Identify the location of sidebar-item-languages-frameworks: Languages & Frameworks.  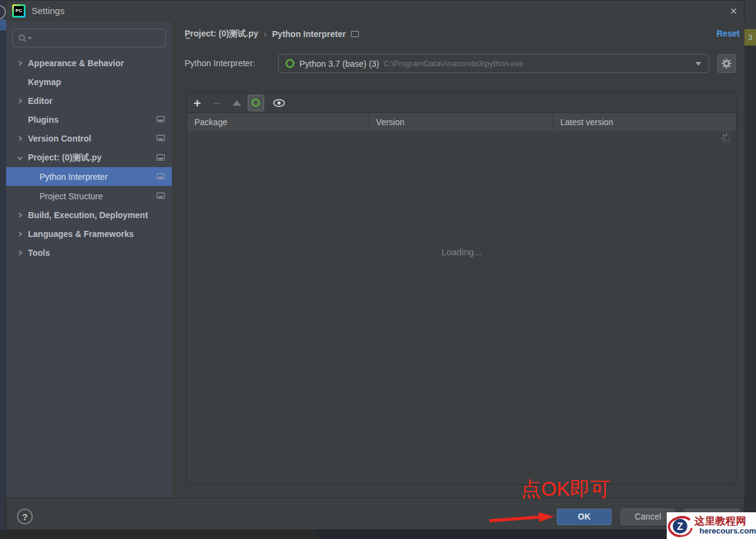
(89, 233).